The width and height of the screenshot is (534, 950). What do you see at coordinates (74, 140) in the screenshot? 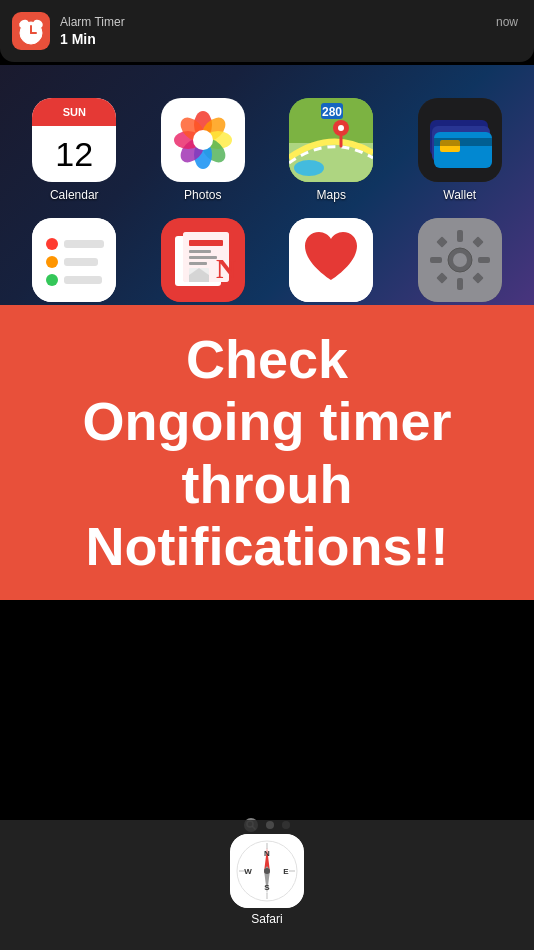
I see `calendar-icon: SUN 12` at bounding box center [74, 140].